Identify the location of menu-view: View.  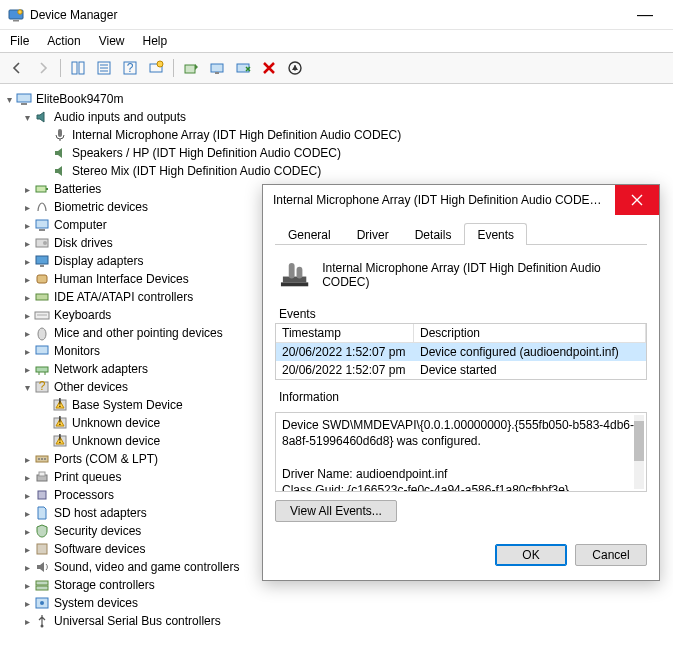
(112, 41).